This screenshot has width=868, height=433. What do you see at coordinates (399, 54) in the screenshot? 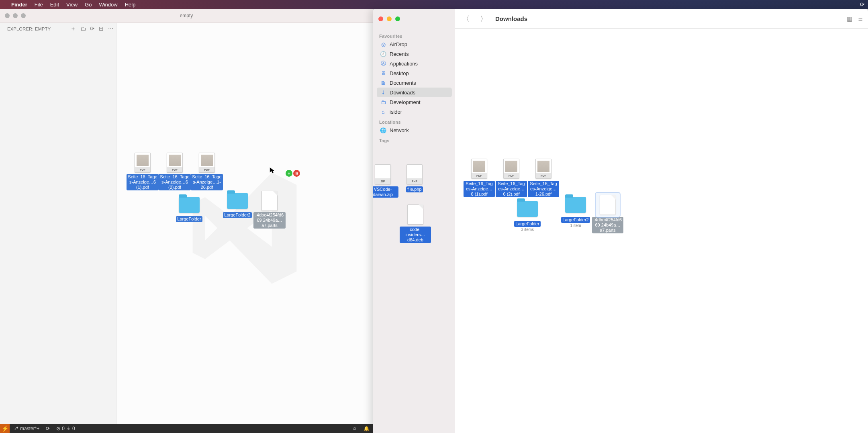
I see `sidebar-item-label: Recents` at bounding box center [399, 54].